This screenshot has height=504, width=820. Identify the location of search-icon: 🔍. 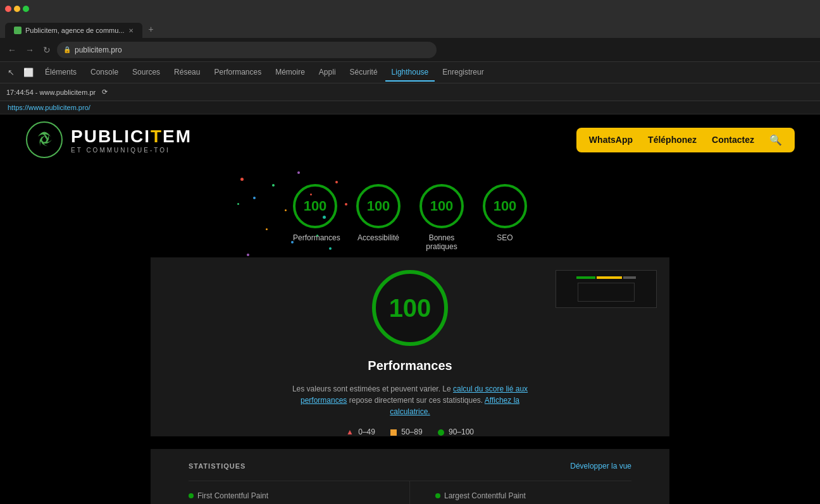
(776, 140).